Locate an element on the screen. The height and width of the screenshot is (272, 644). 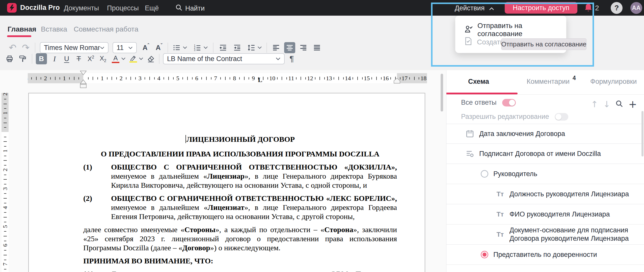
undo-button: ↶ is located at coordinates (13, 48).